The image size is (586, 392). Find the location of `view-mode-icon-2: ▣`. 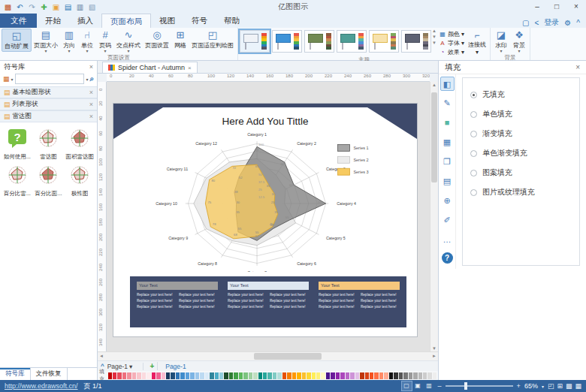

view-mode-icon-2: ▣ is located at coordinates (418, 386).